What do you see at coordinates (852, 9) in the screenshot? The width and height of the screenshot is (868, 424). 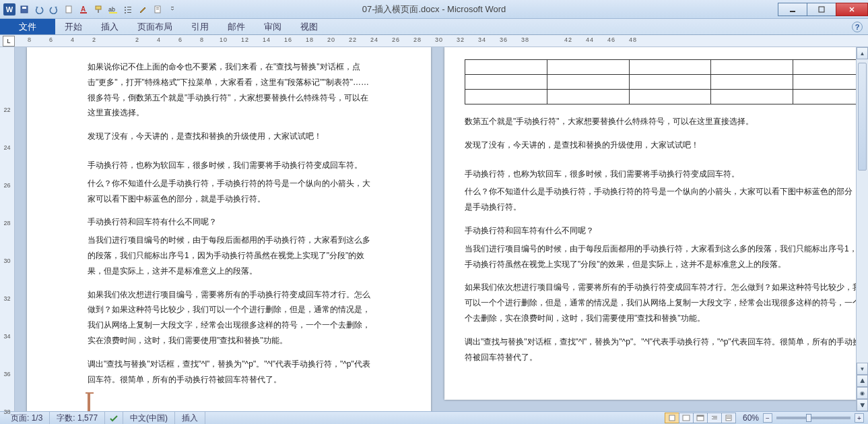 I see `close-button` at bounding box center [852, 9].